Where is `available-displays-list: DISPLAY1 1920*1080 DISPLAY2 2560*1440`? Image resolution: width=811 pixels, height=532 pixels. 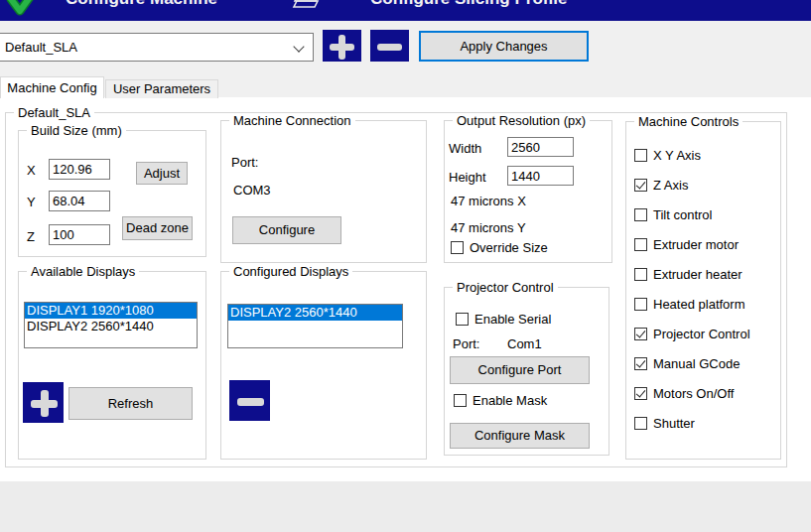
available-displays-list: DISPLAY1 1920*1080 DISPLAY2 2560*1440 is located at coordinates (111, 326).